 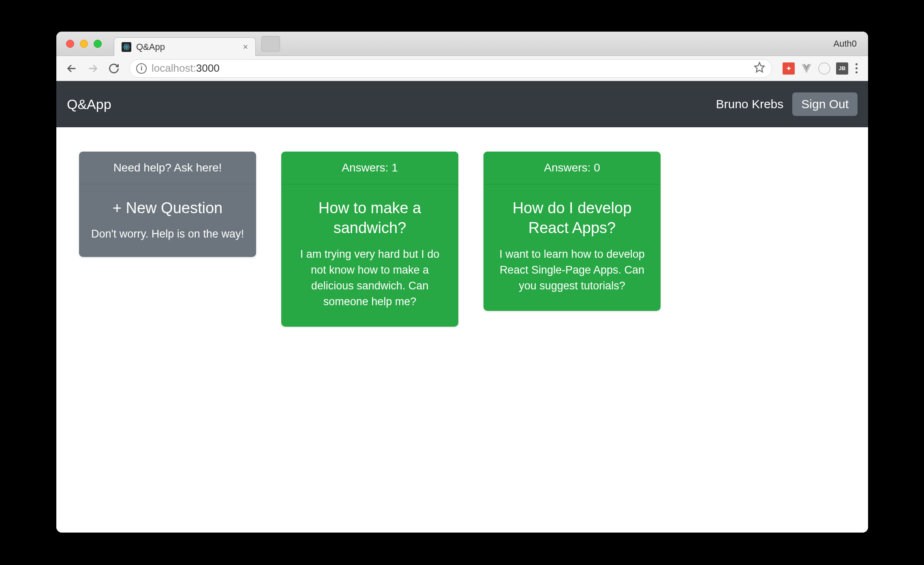 I want to click on jetbrains-extension-icon: JB, so click(x=842, y=68).